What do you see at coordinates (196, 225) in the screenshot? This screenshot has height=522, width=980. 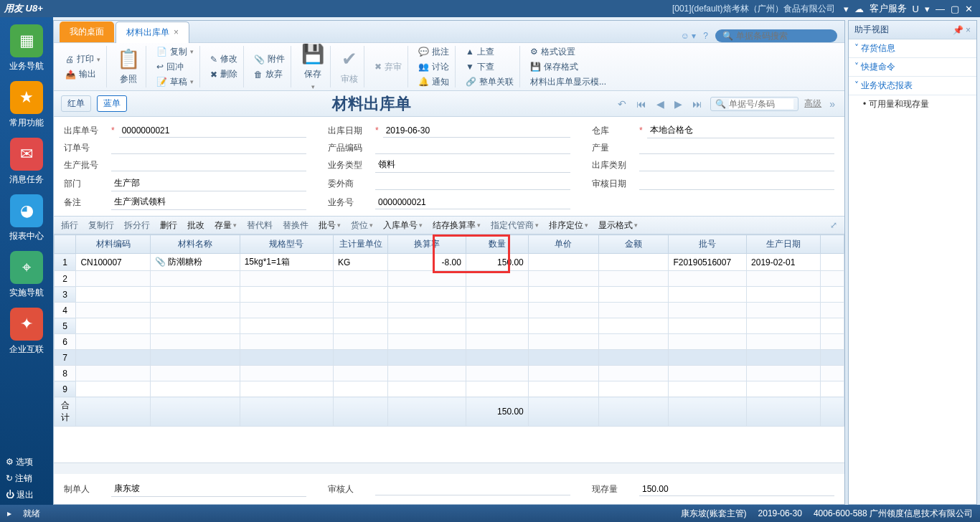 I see `batch-button: 批改` at bounding box center [196, 225].